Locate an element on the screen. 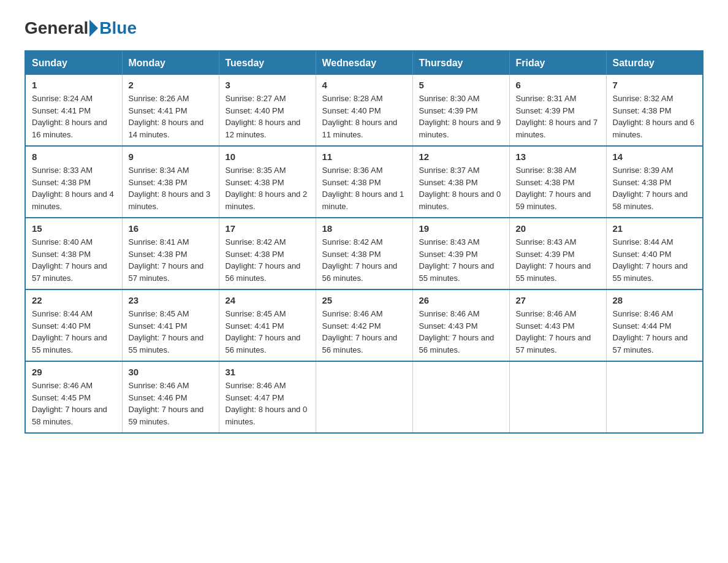  col-wednesday: Wednesday is located at coordinates (364, 63).